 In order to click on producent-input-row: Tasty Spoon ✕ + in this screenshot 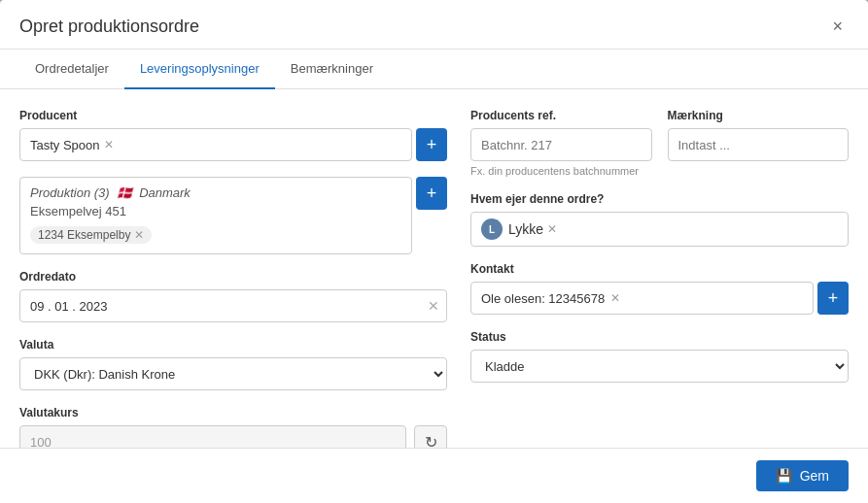, I will do `click(233, 145)`.